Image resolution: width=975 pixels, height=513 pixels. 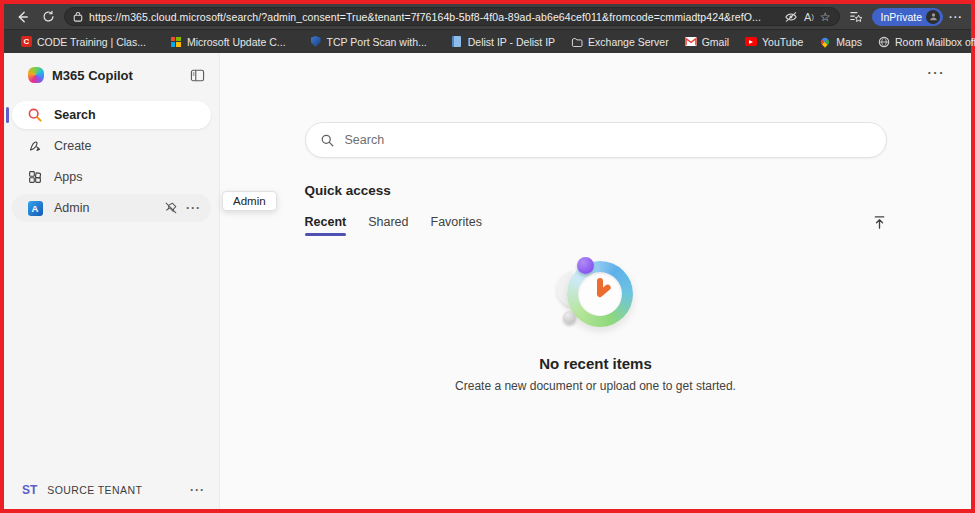 What do you see at coordinates (596, 296) in the screenshot?
I see `clock-illustration-icon` at bounding box center [596, 296].